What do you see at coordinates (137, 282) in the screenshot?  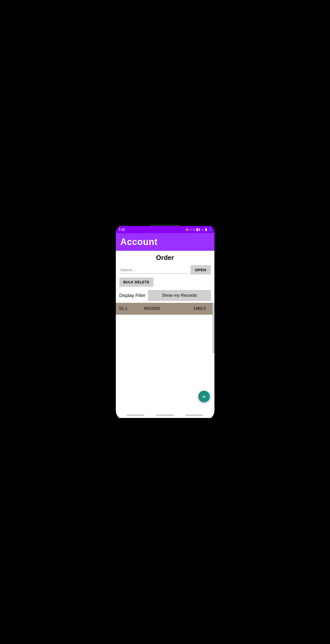 I see `bulk-delete-button: BULK DELETE` at bounding box center [137, 282].